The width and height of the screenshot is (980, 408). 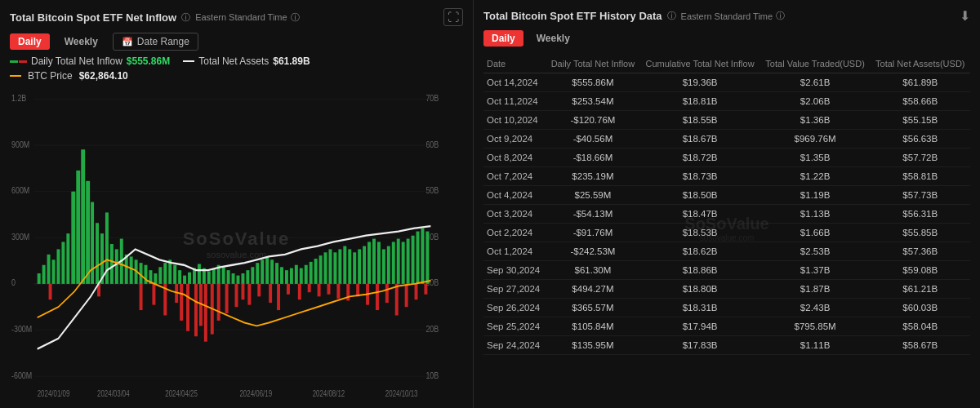 I want to click on cell-assets-12: $60.03B, so click(x=920, y=308).